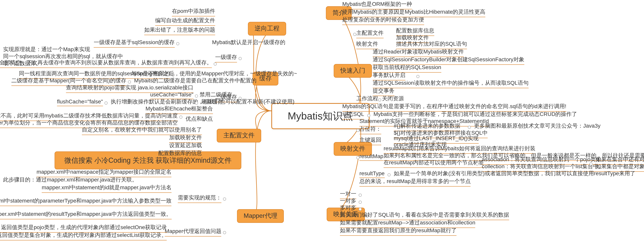 The height and width of the screenshot is (249, 644). Describe the element at coordinates (106, 188) in the screenshot. I see `need-2: mapper.xml中statement的id就是mapper.java中方法名` at that location.